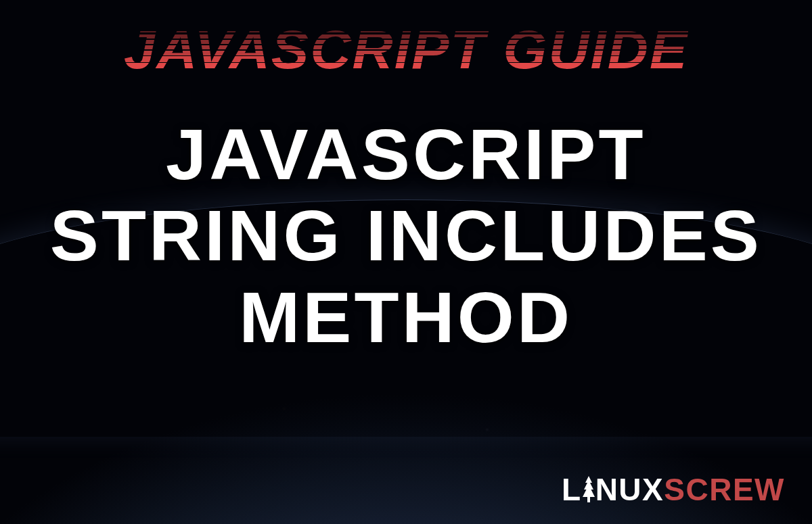 The height and width of the screenshot is (524, 812). Describe the element at coordinates (406, 317) in the screenshot. I see `main-title-line-3: METHOD` at that location.